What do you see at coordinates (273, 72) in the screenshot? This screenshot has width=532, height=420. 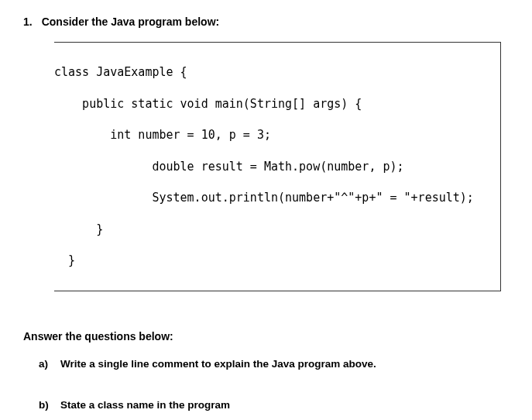 I see `code-line-1: class JavaExample {` at bounding box center [273, 72].